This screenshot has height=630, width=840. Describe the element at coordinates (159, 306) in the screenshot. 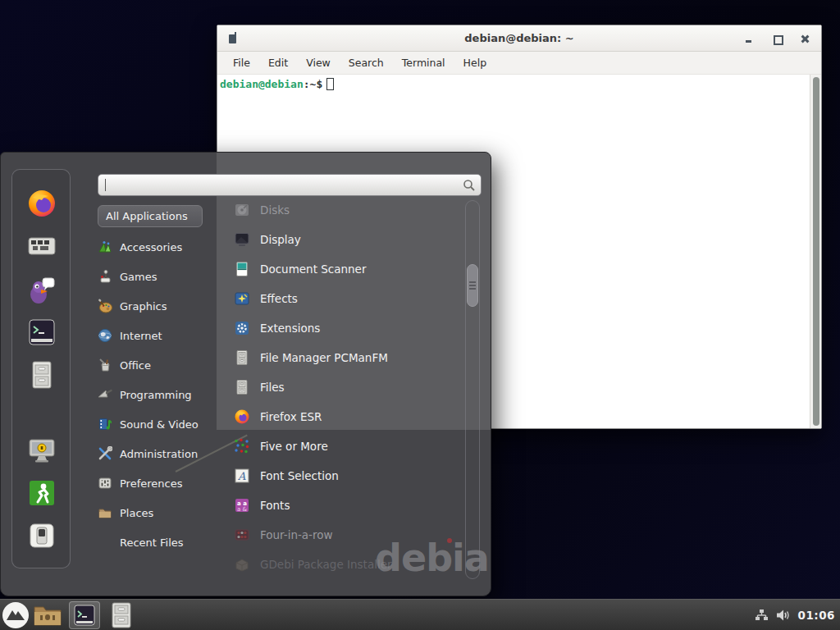

I see `category-graphics: Graphics` at that location.